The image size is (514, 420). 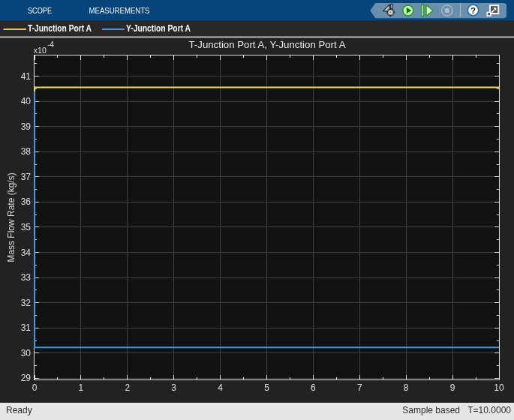 What do you see at coordinates (120, 10) in the screenshot?
I see `svg-text: MEASUREMENTS` at bounding box center [120, 10].